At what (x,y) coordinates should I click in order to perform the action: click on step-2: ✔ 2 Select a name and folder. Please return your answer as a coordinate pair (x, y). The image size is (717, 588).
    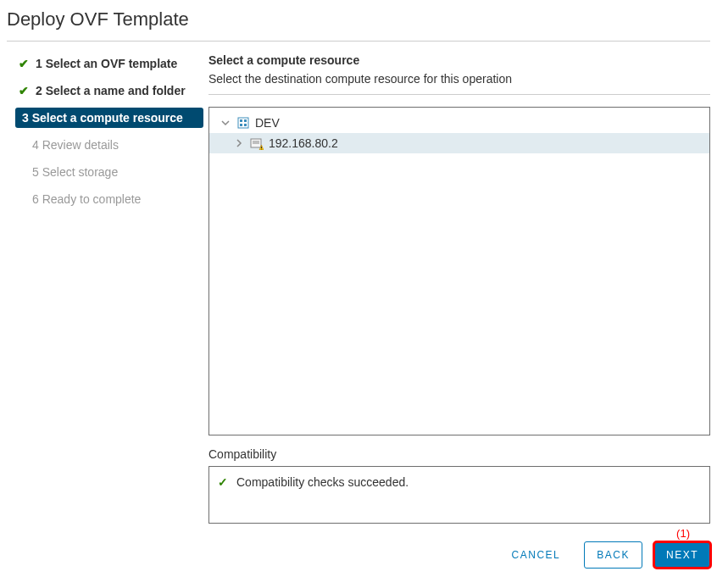
    Looking at the image, I should click on (105, 91).